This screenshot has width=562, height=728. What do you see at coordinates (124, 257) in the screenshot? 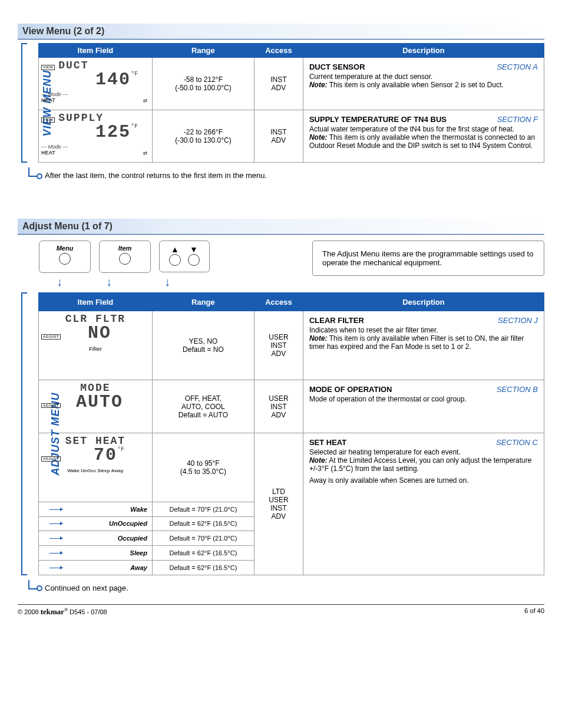
I see `button-row: Menu Item ▲ ▼` at bounding box center [124, 257].